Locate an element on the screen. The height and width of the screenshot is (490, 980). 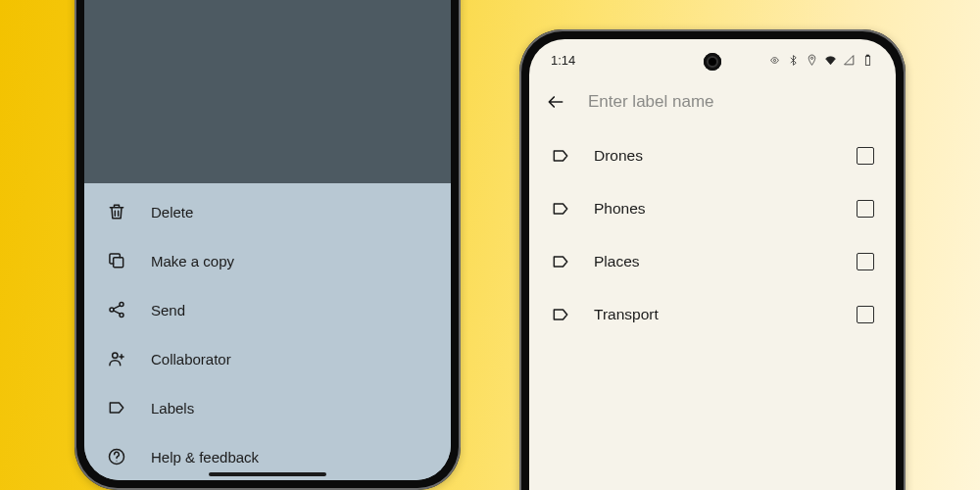
note-area-dimmed is located at coordinates (268, 92).